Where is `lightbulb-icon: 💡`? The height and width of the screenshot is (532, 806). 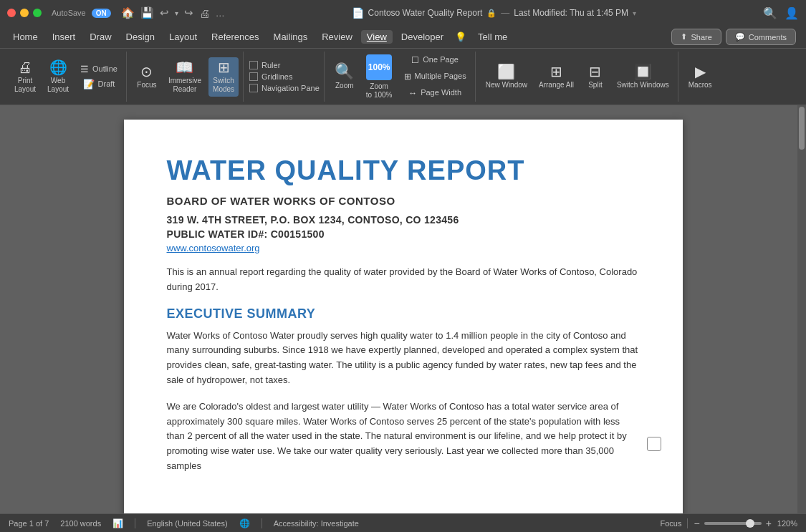 lightbulb-icon: 💡 is located at coordinates (461, 37).